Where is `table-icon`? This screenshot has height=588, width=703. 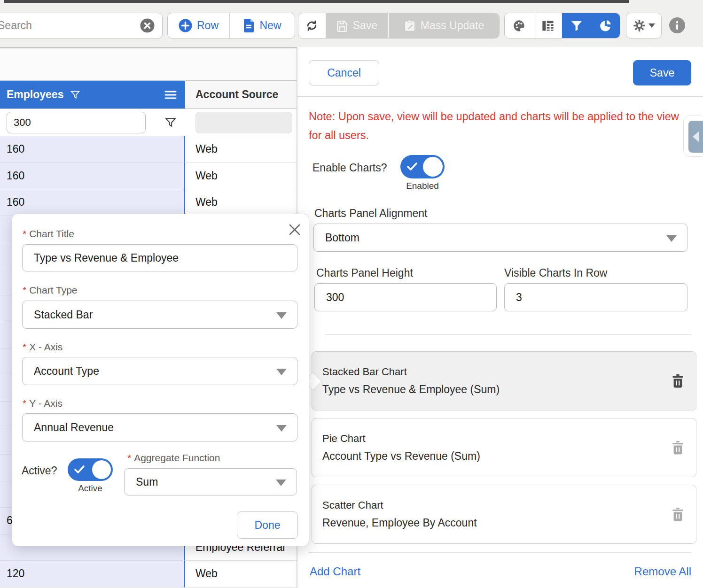
table-icon is located at coordinates (548, 26).